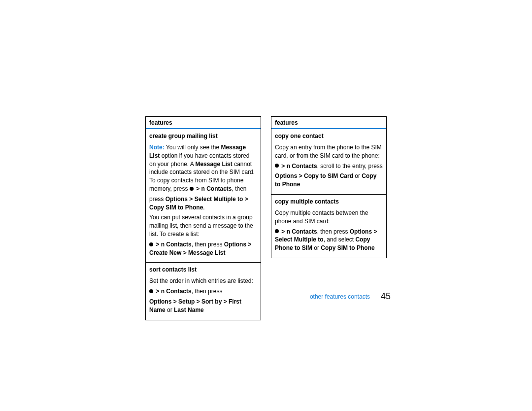  I want to click on right-column: features copy one contact Copy an entry …, so click(329, 187).